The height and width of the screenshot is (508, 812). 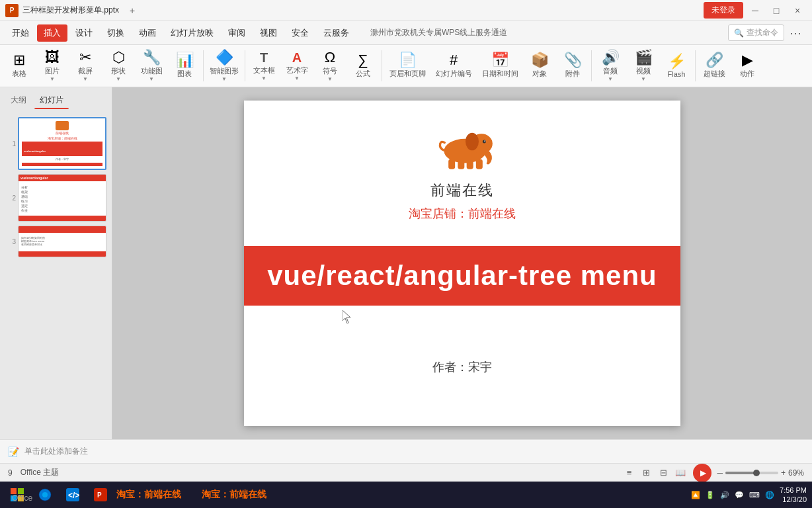 I want to click on toolbar-object: 📦 对象, so click(x=540, y=66).